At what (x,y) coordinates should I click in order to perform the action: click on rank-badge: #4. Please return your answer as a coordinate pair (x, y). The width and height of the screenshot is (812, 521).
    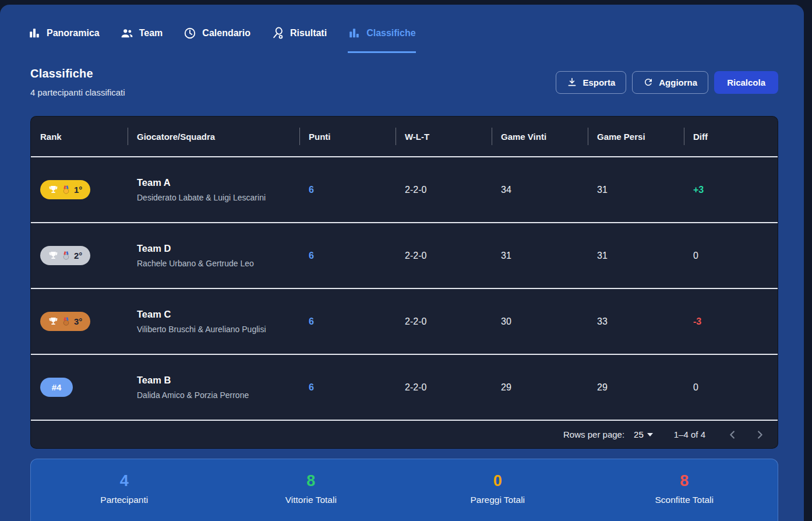
    Looking at the image, I should click on (57, 387).